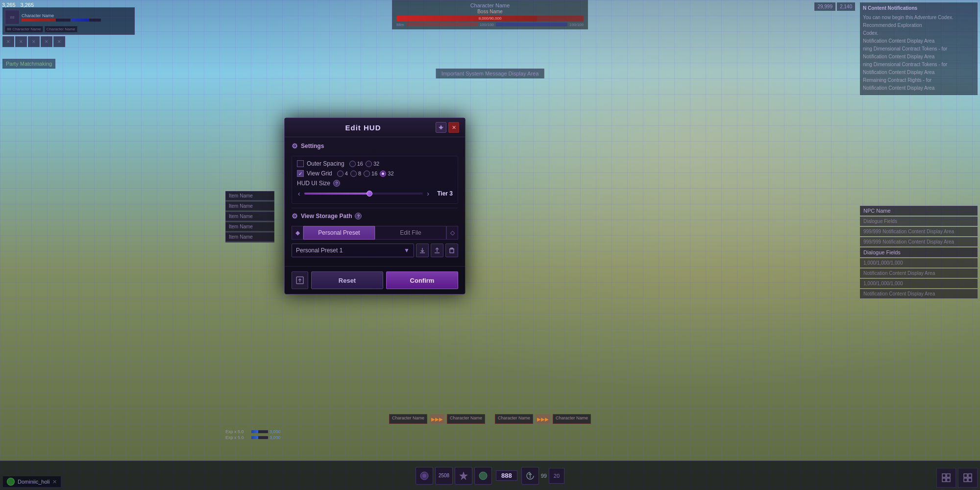 This screenshot has height=490, width=980. Describe the element at coordinates (375, 183) in the screenshot. I see `hud-size-row: HUD UI Size ?` at that location.